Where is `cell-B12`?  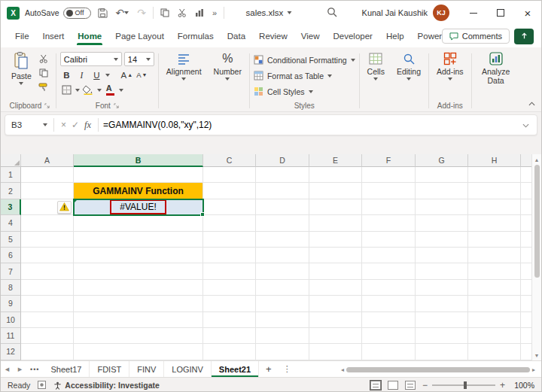 cell-B12 is located at coordinates (139, 352).